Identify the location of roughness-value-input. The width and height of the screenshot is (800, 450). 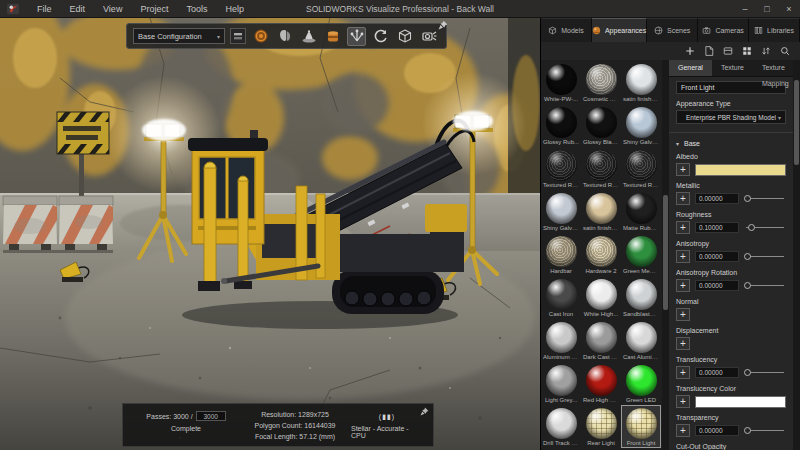
(717, 228).